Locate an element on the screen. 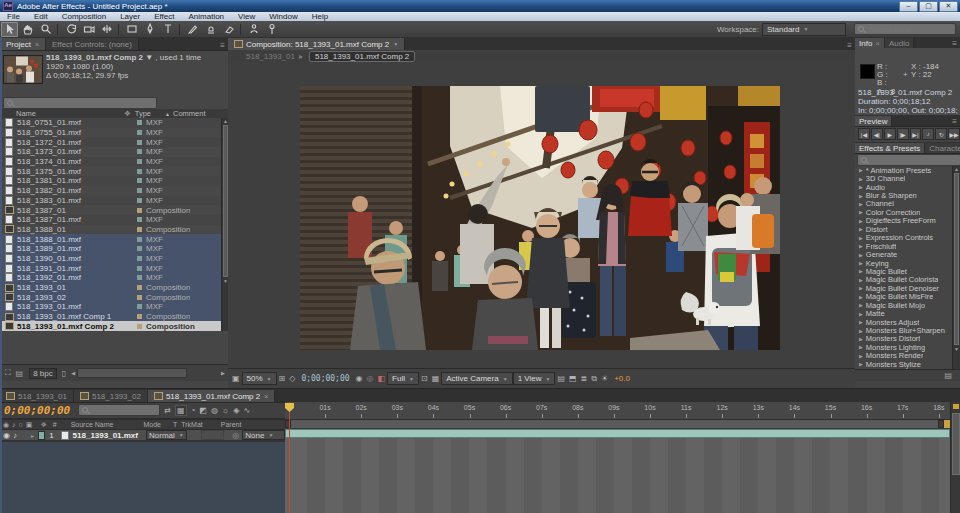 This screenshot has height=513, width=960. column-parent: Parent is located at coordinates (232, 424).